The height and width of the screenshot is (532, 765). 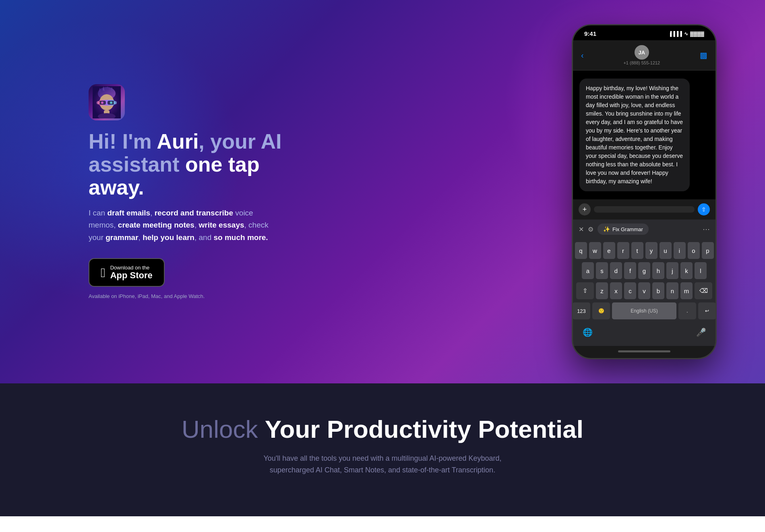 What do you see at coordinates (201, 165) in the screenshot?
I see `hero-title: Hi! I'm Auri, your AI assistant one tap …` at bounding box center [201, 165].